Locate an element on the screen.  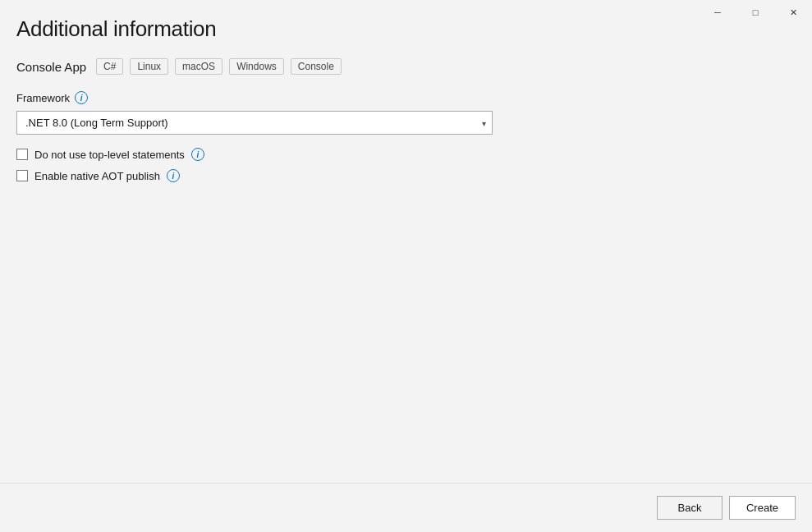
no-top-level-row: Do not use top-level statements i is located at coordinates (406, 154).